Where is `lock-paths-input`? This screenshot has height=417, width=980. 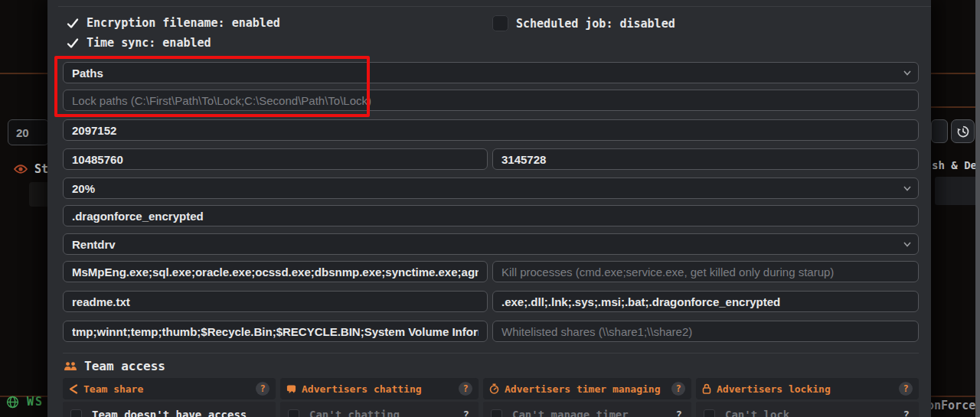
lock-paths-input is located at coordinates (491, 100).